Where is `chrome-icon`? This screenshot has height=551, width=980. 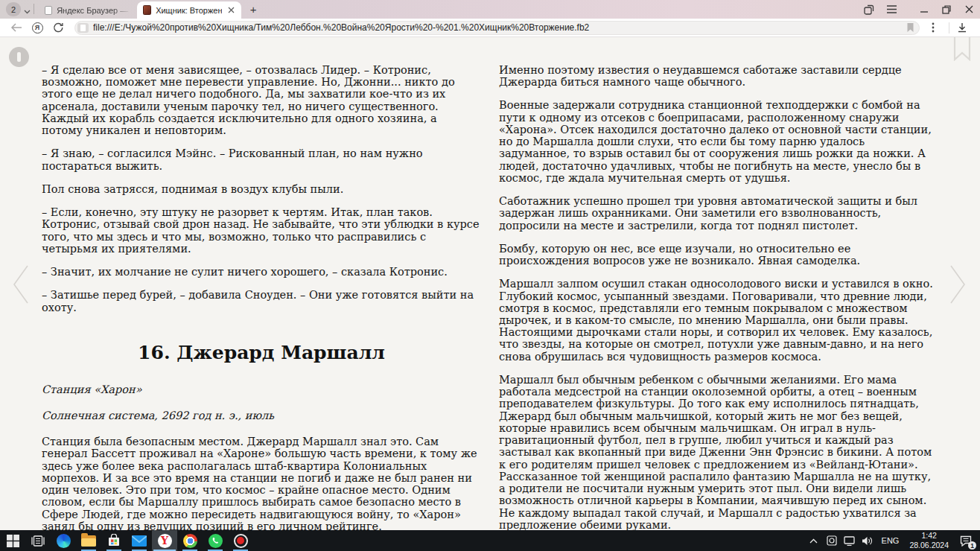 chrome-icon is located at coordinates (190, 541).